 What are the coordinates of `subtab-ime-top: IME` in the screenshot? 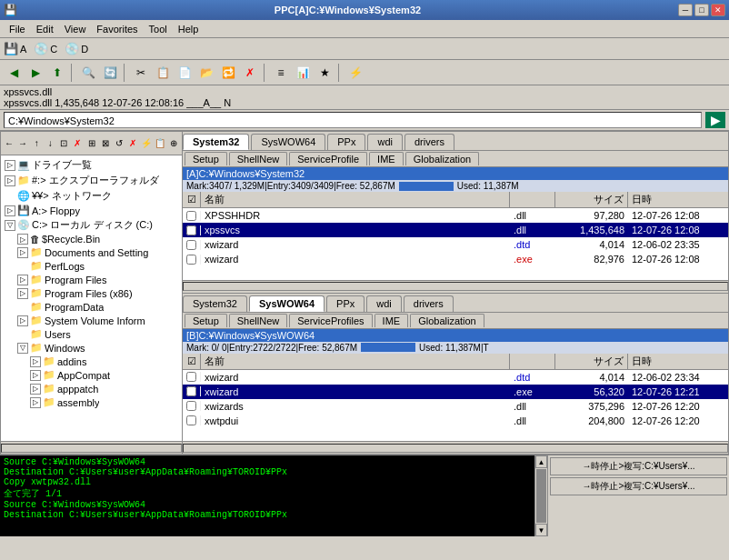 It's located at (386, 158).